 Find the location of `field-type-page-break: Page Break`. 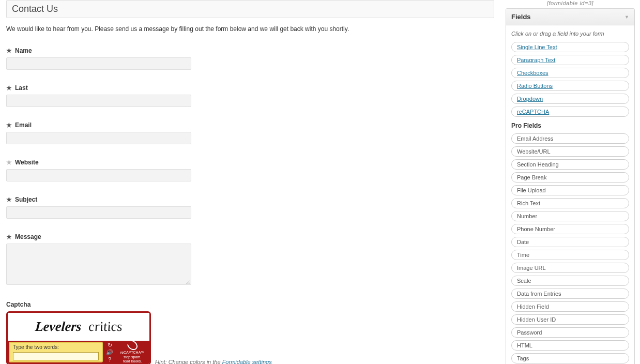

field-type-page-break: Page Break is located at coordinates (570, 177).